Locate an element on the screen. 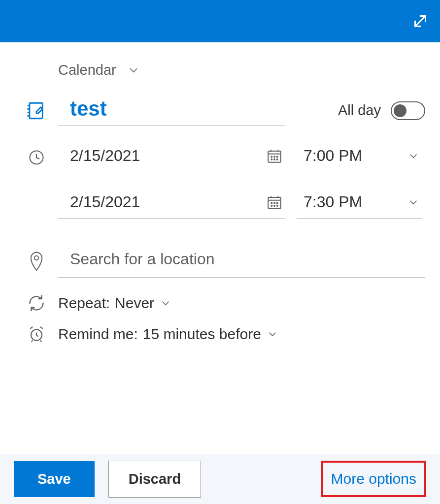  location-icon is located at coordinates (36, 261).